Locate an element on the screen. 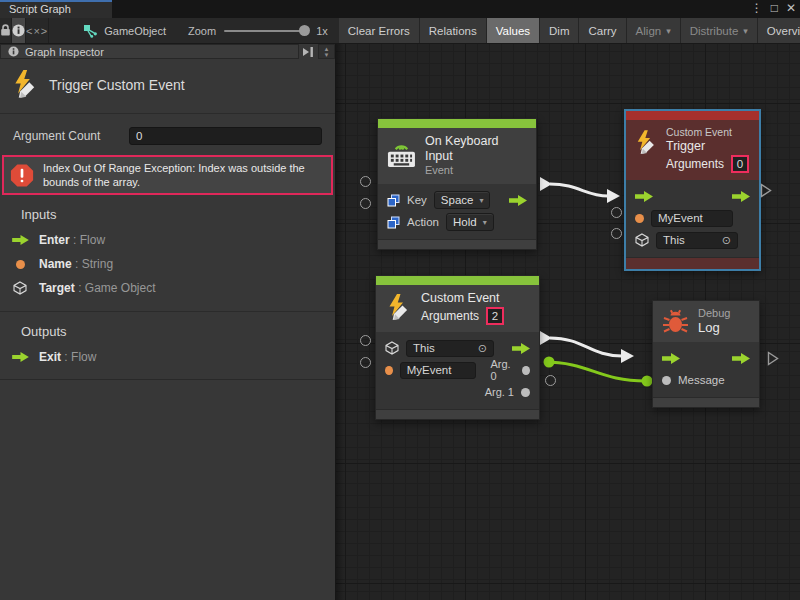 This screenshot has width=800, height=600. node-header: On Keyboard Input Event is located at coordinates (457, 156).